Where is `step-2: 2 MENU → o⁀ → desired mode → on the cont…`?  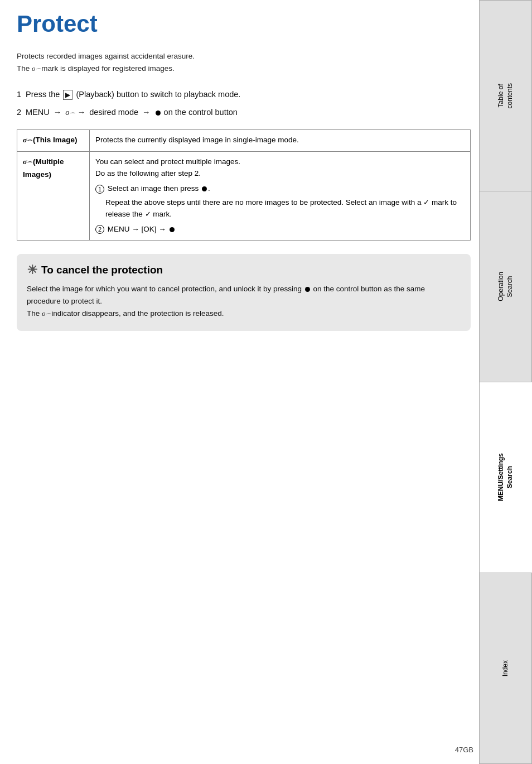
step-2: 2 MENU → o⁀ → desired mode → on the cont… is located at coordinates (244, 113).